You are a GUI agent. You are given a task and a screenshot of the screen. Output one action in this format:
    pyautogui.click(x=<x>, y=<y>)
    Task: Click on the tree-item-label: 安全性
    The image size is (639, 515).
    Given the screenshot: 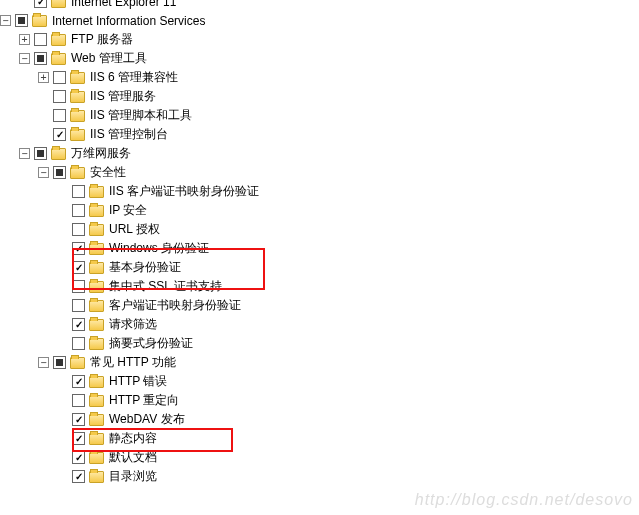 What is the action you would take?
    pyautogui.click(x=108, y=172)
    